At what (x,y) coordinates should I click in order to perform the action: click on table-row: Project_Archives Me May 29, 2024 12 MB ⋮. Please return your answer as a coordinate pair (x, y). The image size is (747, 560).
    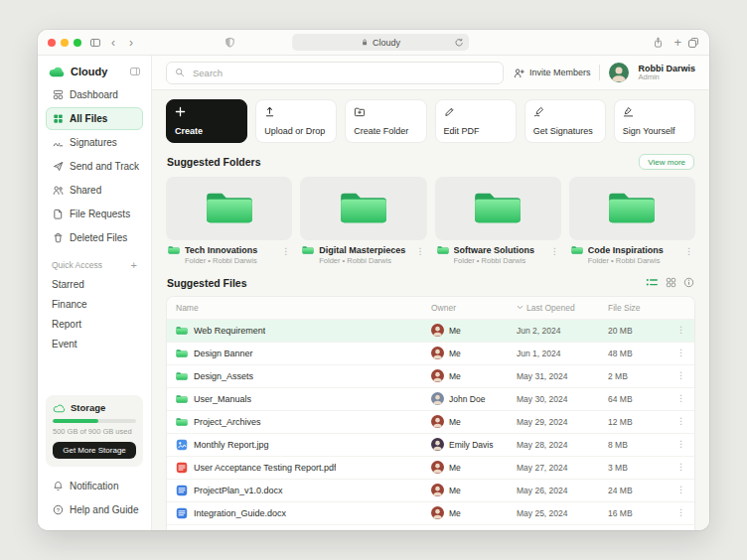
    Looking at the image, I should click on (431, 423).